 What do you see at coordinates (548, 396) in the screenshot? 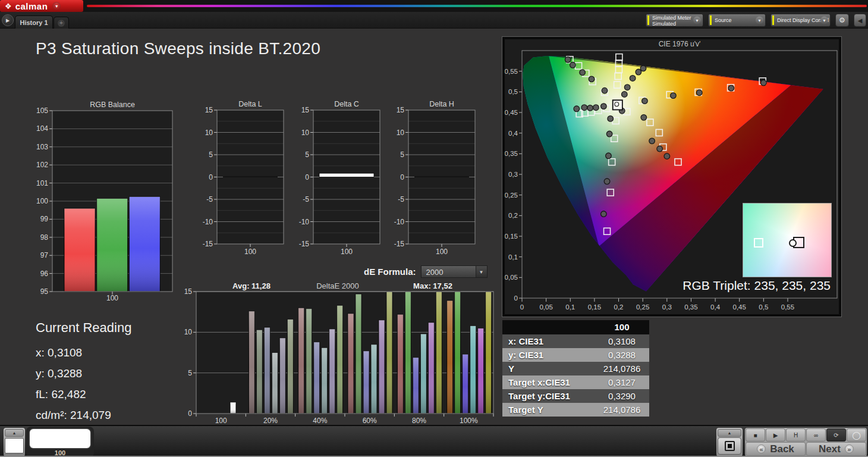
I see `row-label: Target y:CIE31` at bounding box center [548, 396].